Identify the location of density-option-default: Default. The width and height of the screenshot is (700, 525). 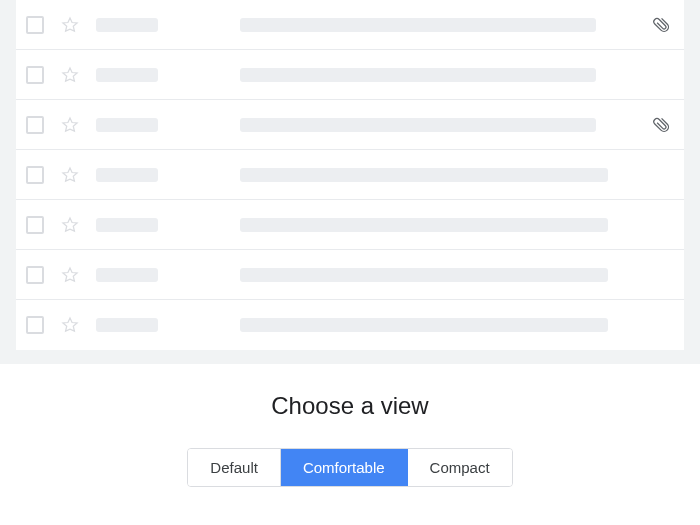
(234, 468).